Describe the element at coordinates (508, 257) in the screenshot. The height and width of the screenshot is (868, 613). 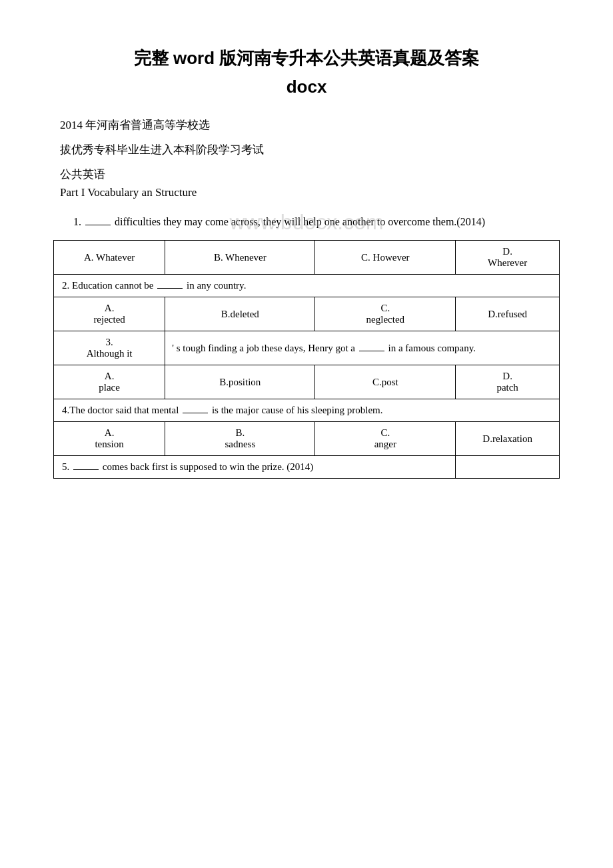
I see `q1-option-d: D.Wherever` at that location.